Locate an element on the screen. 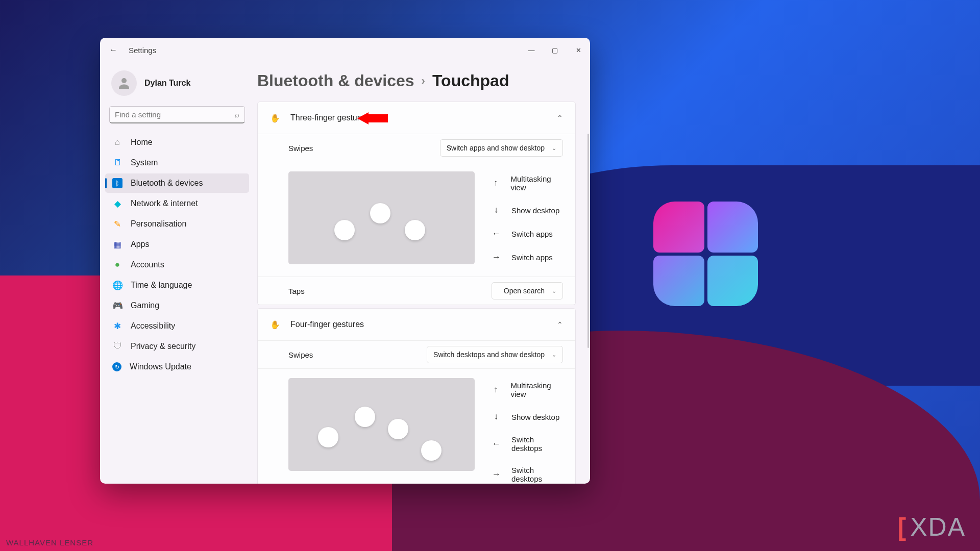 This screenshot has height=551, width=980. nav-bluetooth-devices: ᛒ Bluetooth & devices is located at coordinates (177, 183).